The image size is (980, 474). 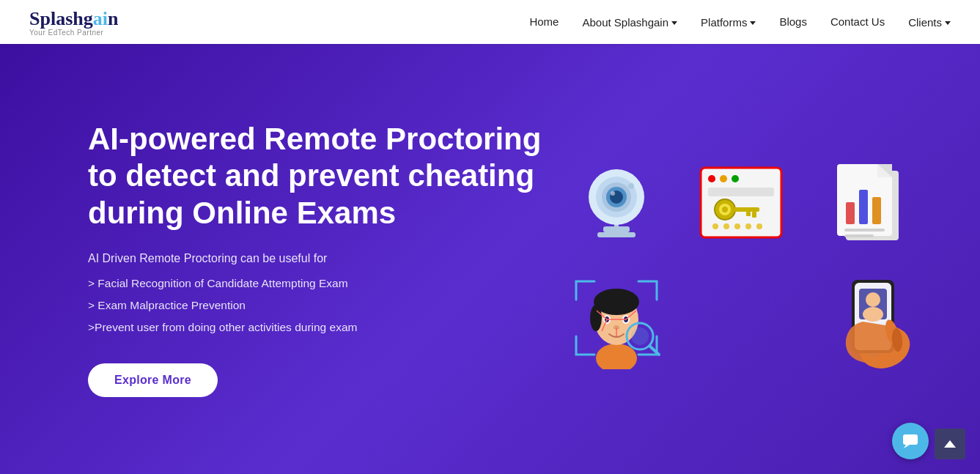 I want to click on phone-id-illustration, so click(x=866, y=318).